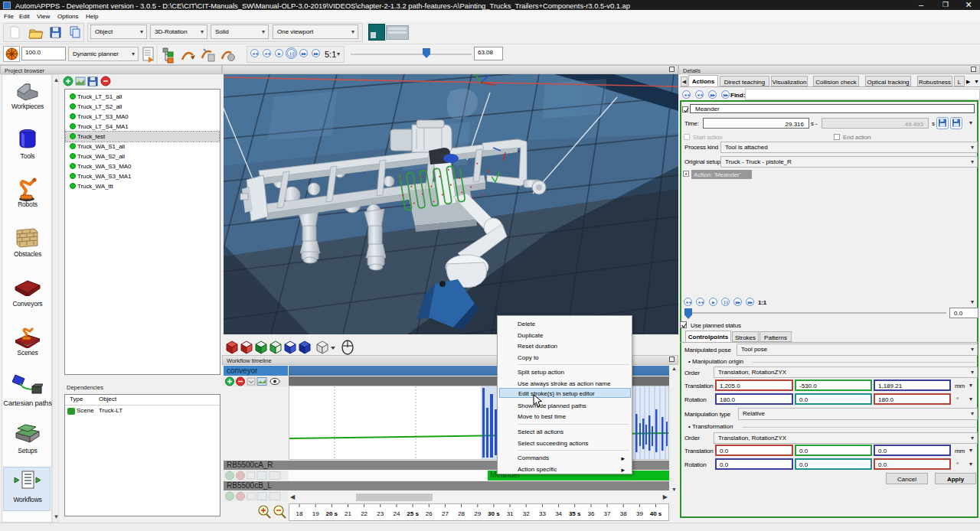 The width and height of the screenshot is (980, 531). What do you see at coordinates (656, 514) in the screenshot?
I see `svg-text: 40 s` at bounding box center [656, 514].